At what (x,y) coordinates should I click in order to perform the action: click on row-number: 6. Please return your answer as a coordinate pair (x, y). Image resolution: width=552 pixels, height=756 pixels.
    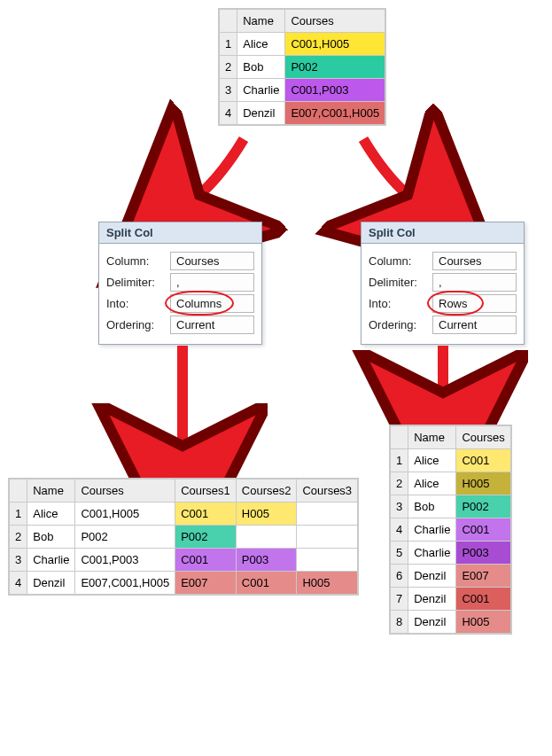
    Looking at the image, I should click on (400, 576).